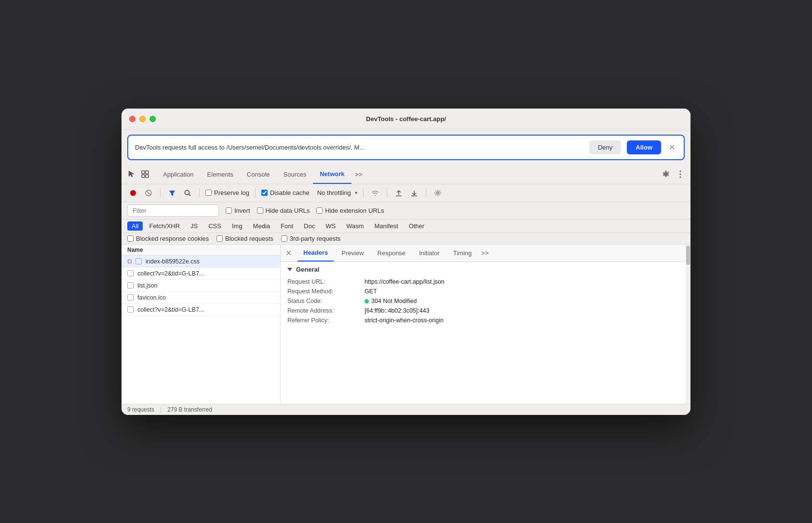  Describe the element at coordinates (406, 119) in the screenshot. I see `window-title: DevTools - coffee-cart.app/` at that location.